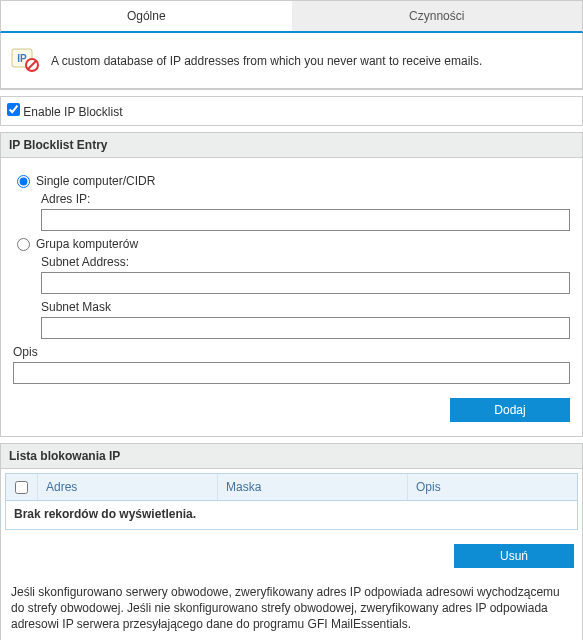 The image size is (583, 640). What do you see at coordinates (292, 62) in the screenshot?
I see `panel-general: IP A custom database of IP addresses fro…` at bounding box center [292, 62].